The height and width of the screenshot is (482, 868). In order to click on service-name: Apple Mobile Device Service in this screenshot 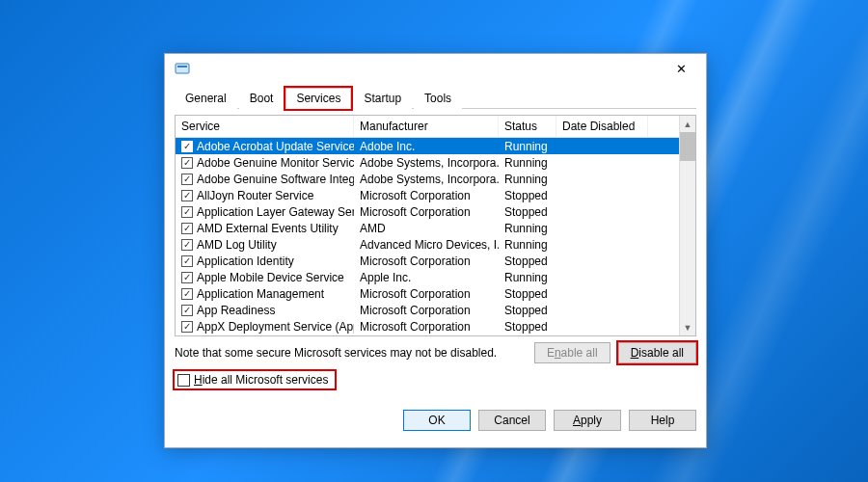, I will do `click(270, 278)`.